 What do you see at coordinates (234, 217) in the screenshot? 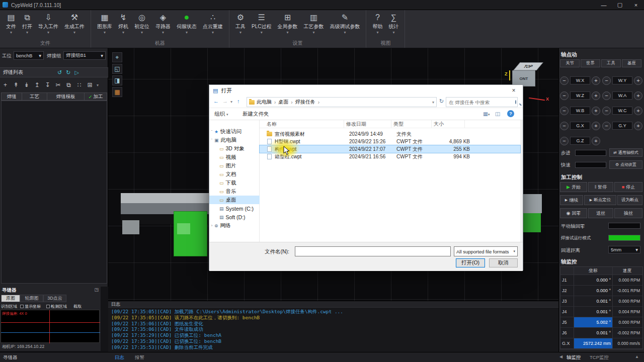
I see `sidebar-item-soft-d: ▤Soft (D:)` at bounding box center [234, 217].